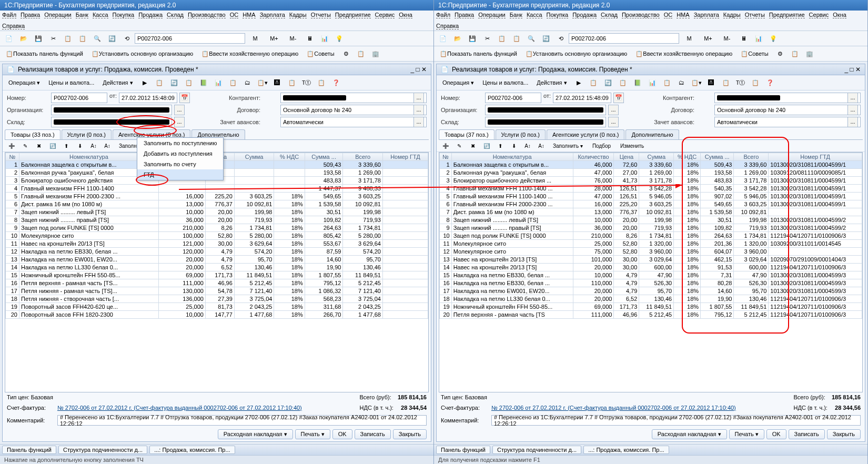  Describe the element at coordinates (755, 15) in the screenshot. I see `menu-item: Отчеты` at that location.